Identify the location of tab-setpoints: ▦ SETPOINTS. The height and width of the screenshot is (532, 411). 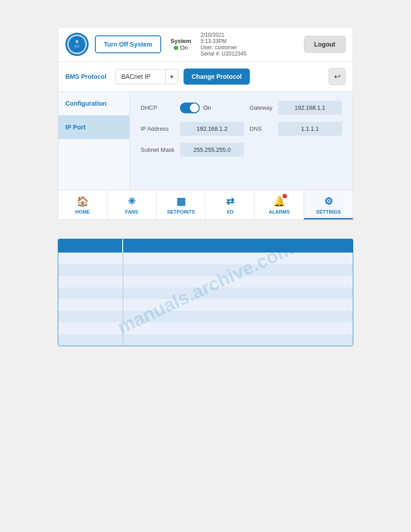
(181, 205).